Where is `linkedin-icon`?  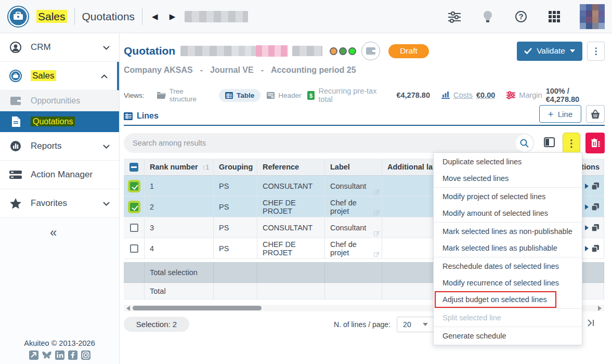 linkedin-icon is located at coordinates (60, 355).